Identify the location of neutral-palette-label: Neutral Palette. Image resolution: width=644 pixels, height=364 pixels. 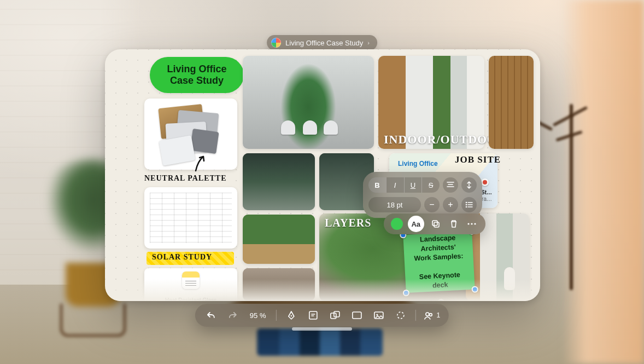
(186, 178).